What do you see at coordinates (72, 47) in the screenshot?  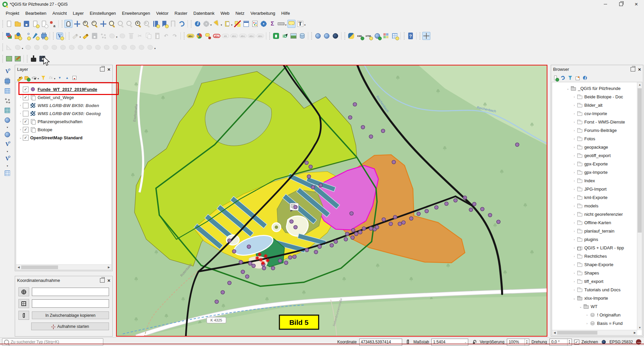 I see `delete-ring-icon` at bounding box center [72, 47].